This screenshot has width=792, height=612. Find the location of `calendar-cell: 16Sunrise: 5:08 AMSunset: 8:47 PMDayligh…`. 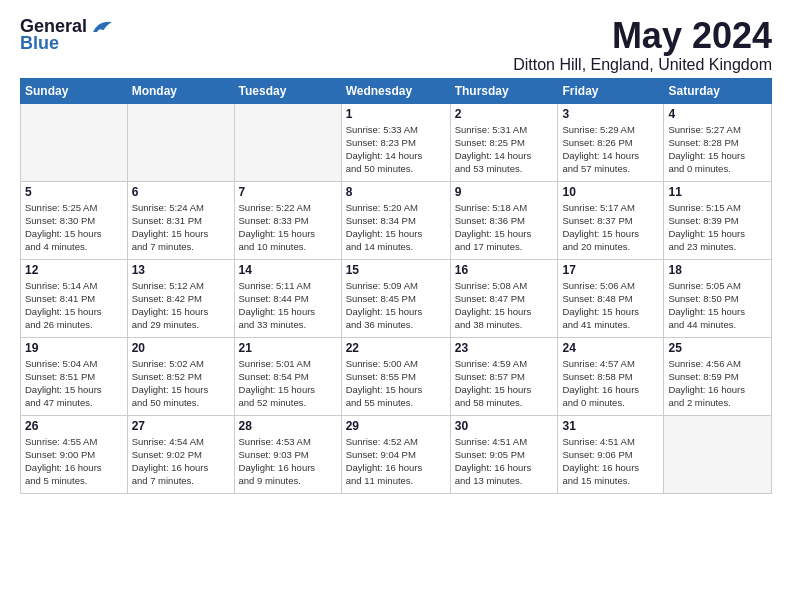

calendar-cell: 16Sunrise: 5:08 AMSunset: 8:47 PMDayligh… is located at coordinates (504, 298).